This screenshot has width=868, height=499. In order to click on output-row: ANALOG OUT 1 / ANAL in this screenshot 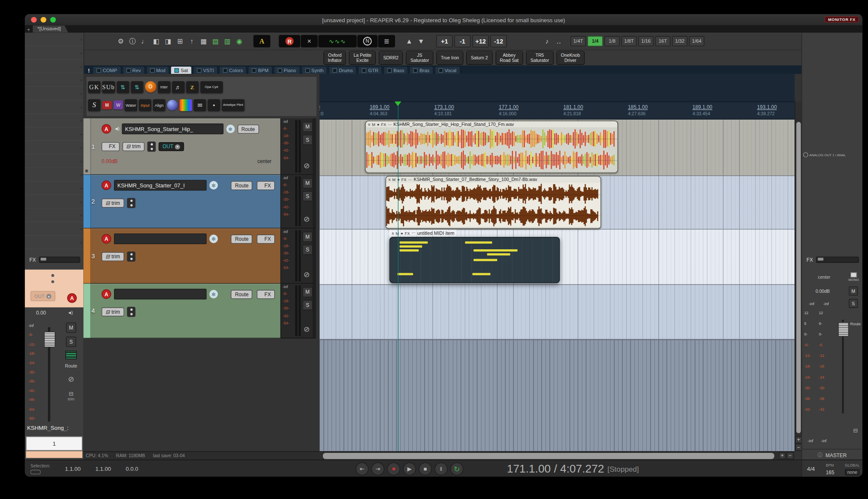, I will do `click(833, 155)`.